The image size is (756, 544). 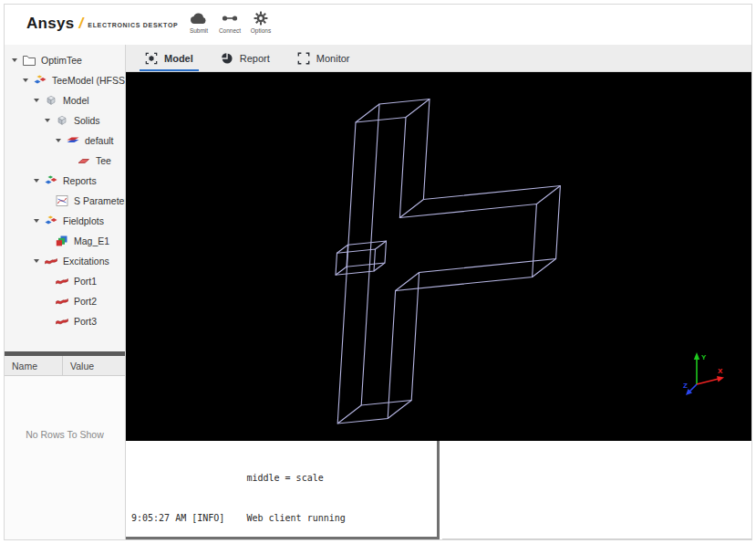 What do you see at coordinates (439, 490) in the screenshot?
I see `message-console: middle = scale 9:05:27 AM [INFO] Web cli…` at bounding box center [439, 490].